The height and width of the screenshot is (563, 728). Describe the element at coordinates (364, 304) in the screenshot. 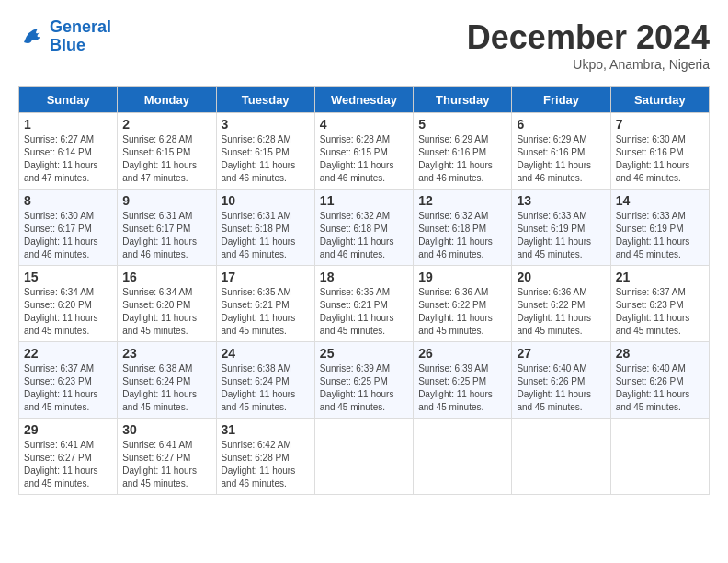

I see `calendar-day-cell: 18 Sunrise: 6:35 AM Sunset: 6:21 PM Dayl…` at that location.